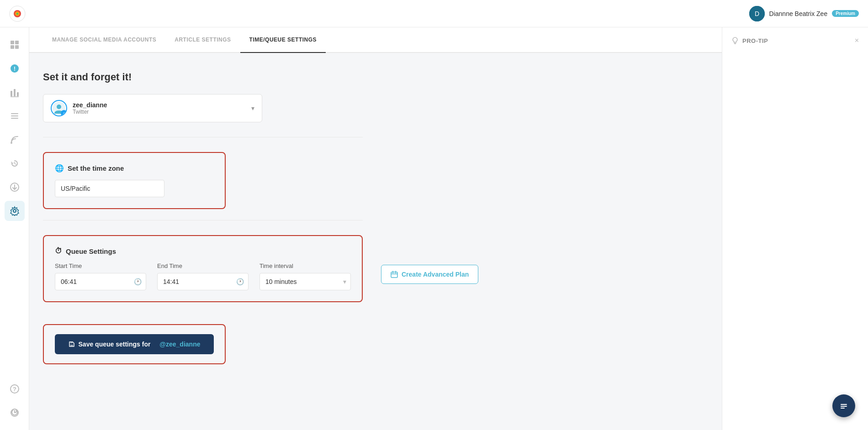 This screenshot has height=430, width=868. I want to click on end-time-field: End Time 🕐, so click(203, 277).